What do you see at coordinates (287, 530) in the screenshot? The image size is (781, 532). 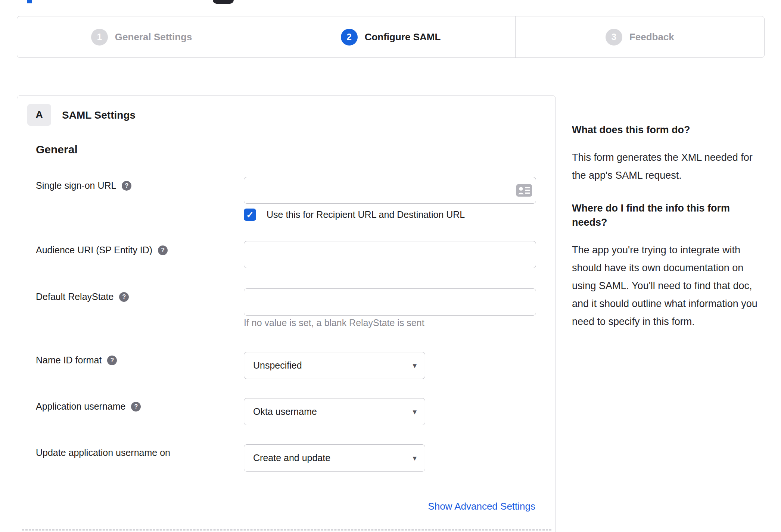 I see `section-divider-dashed` at bounding box center [287, 530].